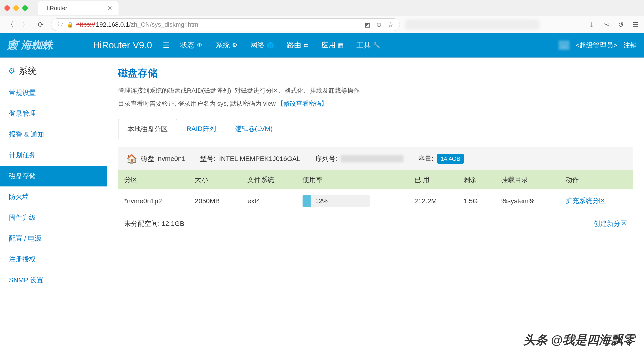  I want to click on scissors-icon: ✂, so click(606, 25).